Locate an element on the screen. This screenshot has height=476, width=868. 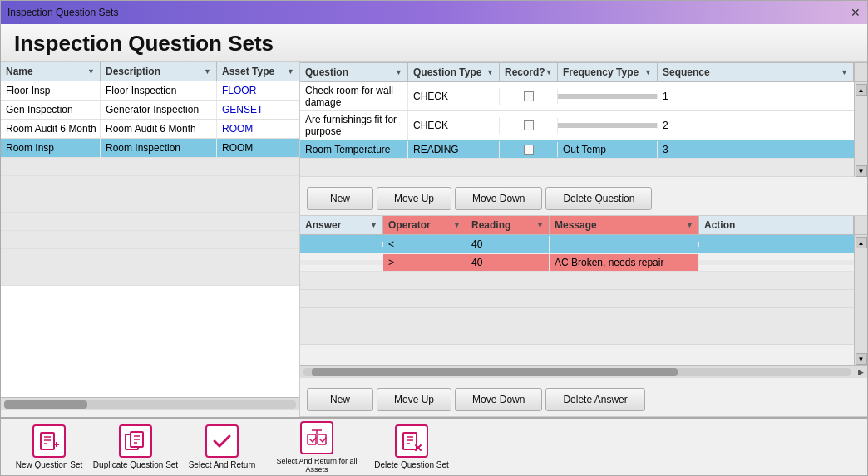
answer-row: > 40 AC Broken, needs repair is located at coordinates (577, 263).